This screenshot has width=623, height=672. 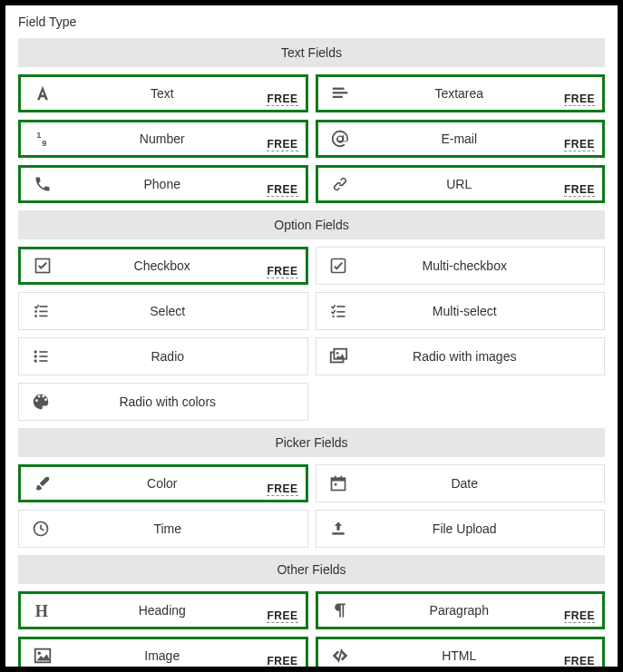 I want to click on field-grid: ColorFREEDateTimeFile Upload, so click(x=312, y=506).